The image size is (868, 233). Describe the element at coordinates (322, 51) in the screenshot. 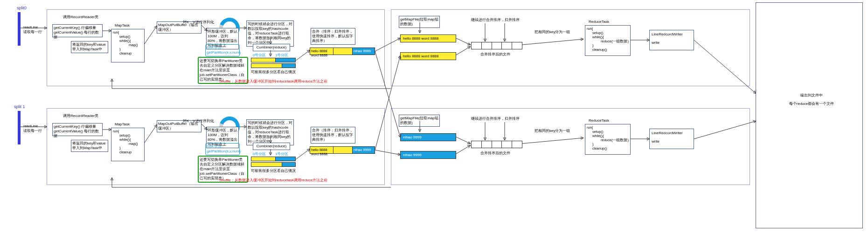

I see `ms0-r1: hello 8888 word 8888` at that location.